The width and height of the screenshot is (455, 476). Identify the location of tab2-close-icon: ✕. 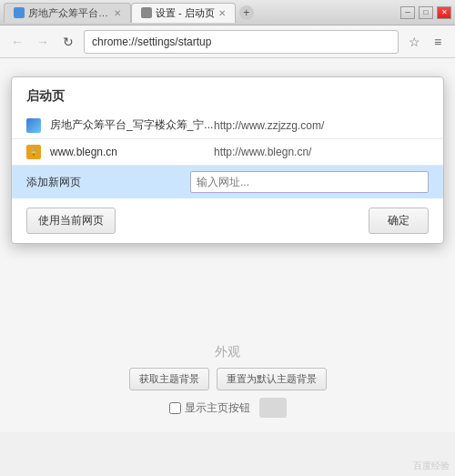
(222, 13).